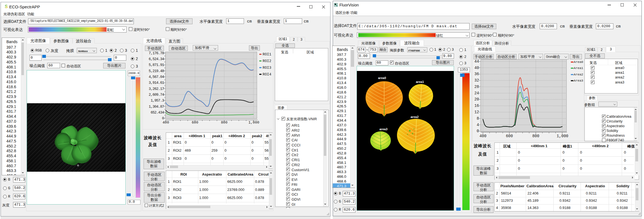 The image size is (644, 219). What do you see at coordinates (420, 82) in the screenshot?
I see `svg-text: area1` at bounding box center [420, 82].